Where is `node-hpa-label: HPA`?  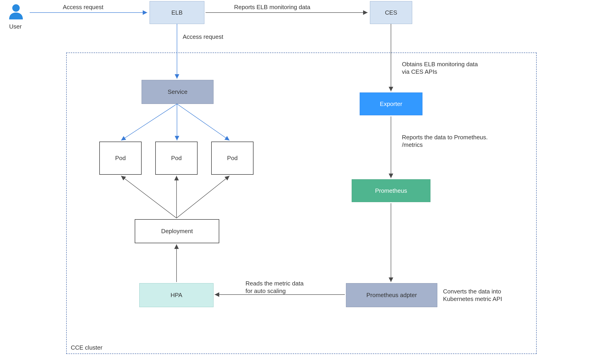
node-hpa-label: HPA is located at coordinates (177, 295).